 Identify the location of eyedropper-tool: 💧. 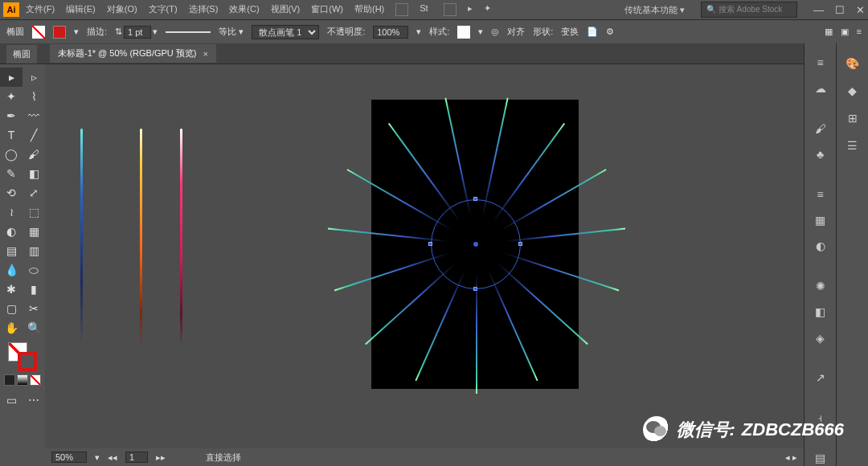
(11, 270).